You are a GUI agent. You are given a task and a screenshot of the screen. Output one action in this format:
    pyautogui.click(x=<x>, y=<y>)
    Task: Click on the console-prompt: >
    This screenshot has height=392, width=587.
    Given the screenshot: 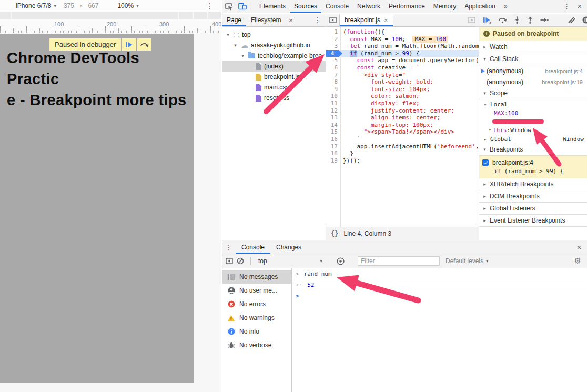 What is the action you would take?
    pyautogui.click(x=440, y=296)
    